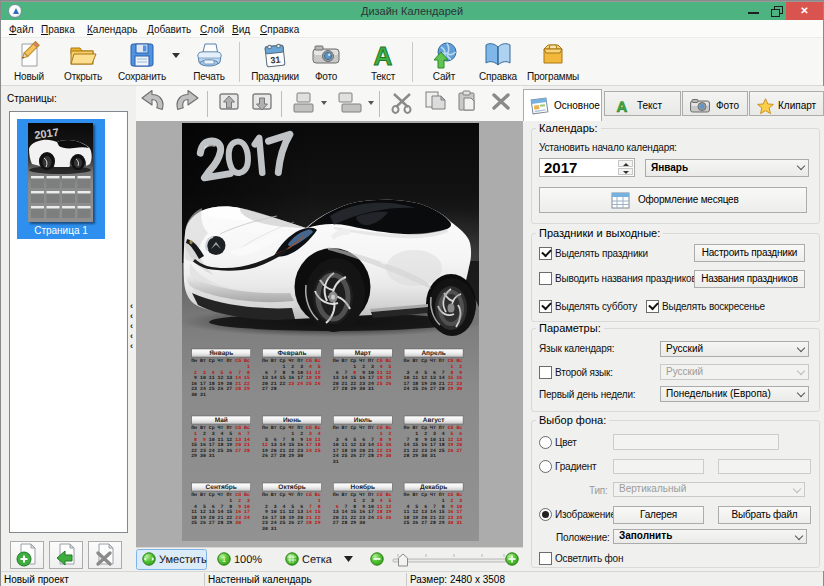  Describe the element at coordinates (434, 456) in the screenshot. I see `svg-text: 28 29 30 31` at that location.